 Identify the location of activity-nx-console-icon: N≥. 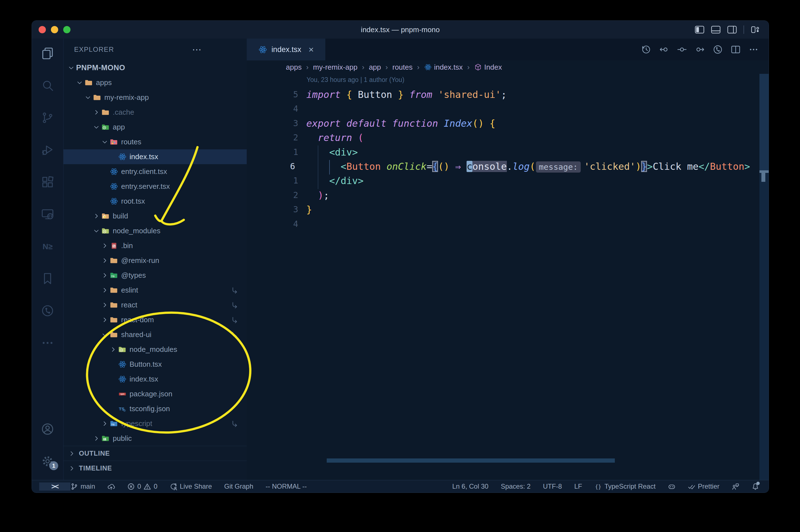
(47, 246).